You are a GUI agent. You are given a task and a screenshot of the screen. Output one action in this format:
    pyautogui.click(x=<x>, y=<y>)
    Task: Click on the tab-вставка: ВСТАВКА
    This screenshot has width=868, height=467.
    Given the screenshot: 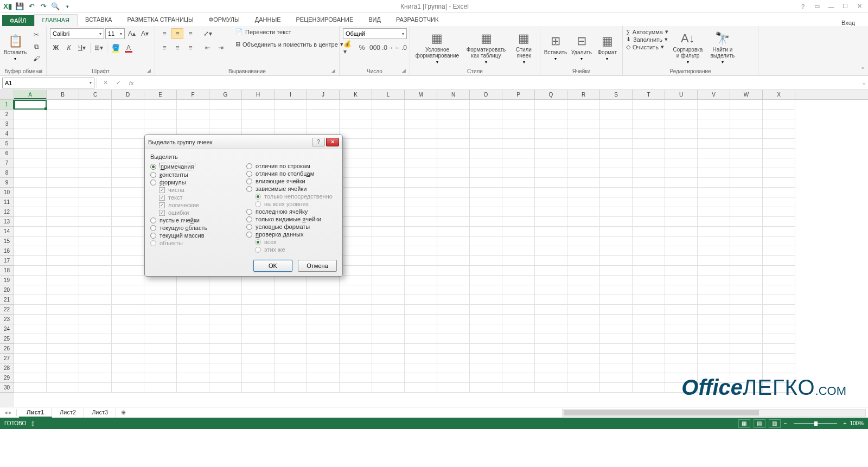 What is the action you would take?
    pyautogui.click(x=99, y=20)
    